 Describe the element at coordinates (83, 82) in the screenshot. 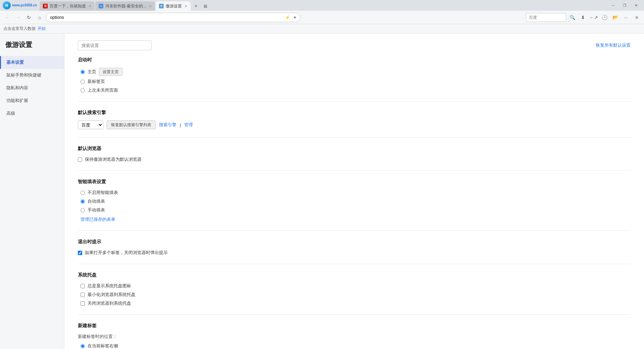

I see `startup-newtab-radio` at that location.